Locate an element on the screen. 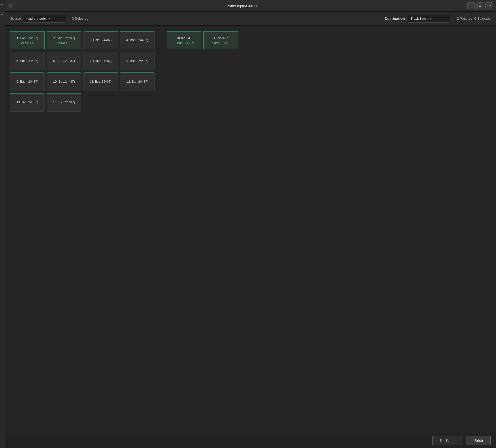 This screenshot has width=496, height=448. source-row-0: 1: Bab...24487)Audio 1-L2: Bab...24487)A… is located at coordinates (83, 40).